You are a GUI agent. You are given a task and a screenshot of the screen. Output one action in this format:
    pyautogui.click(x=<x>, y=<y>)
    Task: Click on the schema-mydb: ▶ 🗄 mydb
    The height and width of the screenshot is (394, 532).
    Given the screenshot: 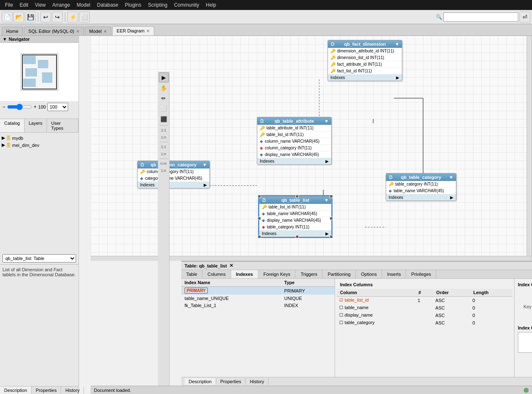 What is the action you would take?
    pyautogui.click(x=39, y=138)
    